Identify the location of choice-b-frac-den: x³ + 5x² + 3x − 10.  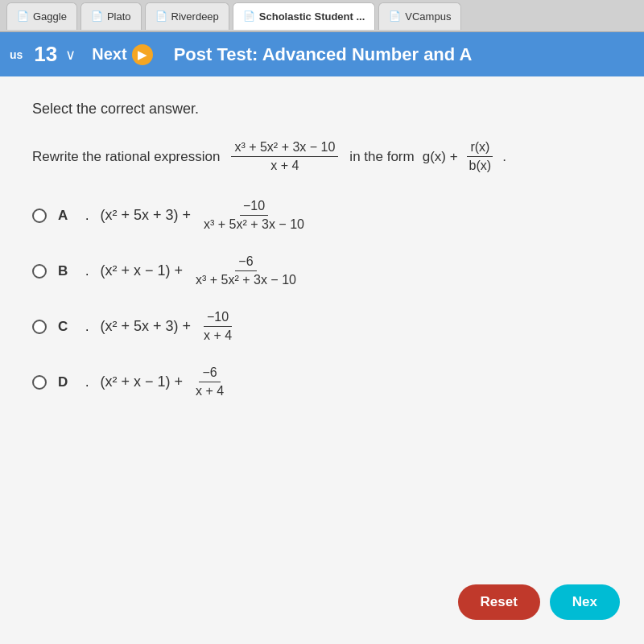
(246, 279).